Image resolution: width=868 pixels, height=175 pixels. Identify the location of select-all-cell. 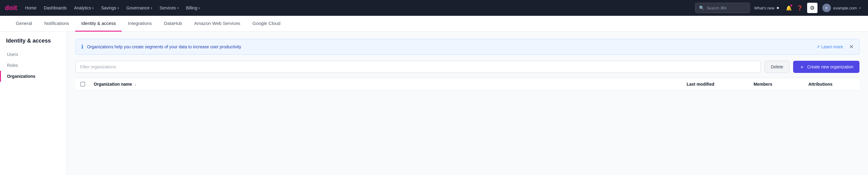
(83, 84).